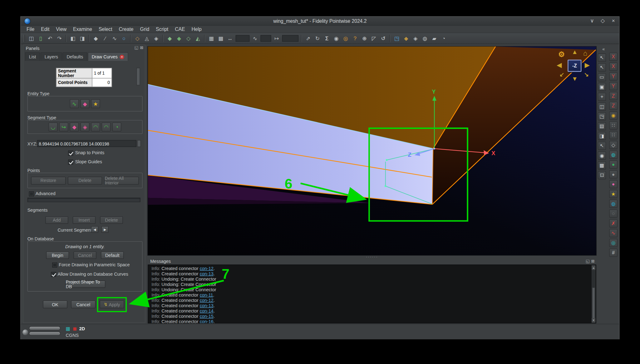 The width and height of the screenshot is (640, 364). Describe the element at coordinates (561, 54) in the screenshot. I see `view-settings-gear-icon: ⚙` at that location.